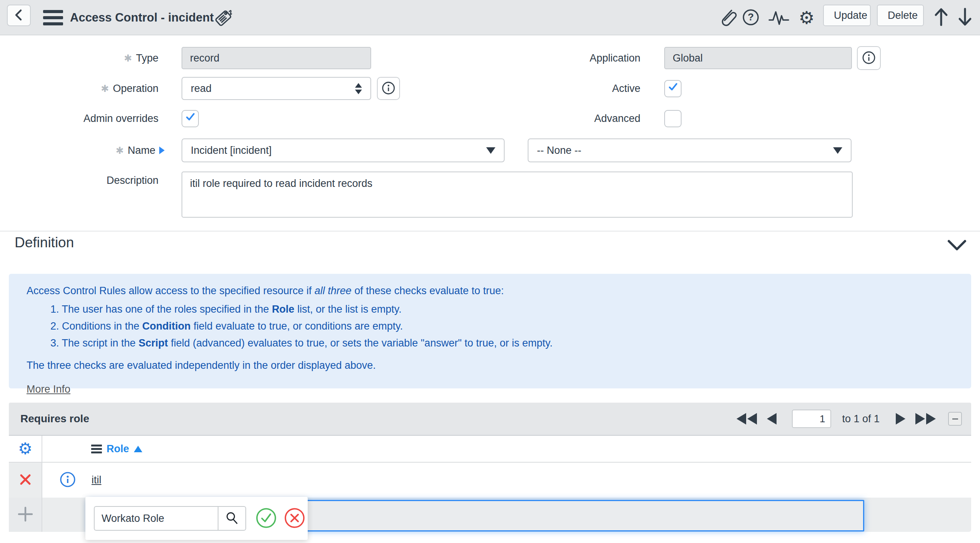  What do you see at coordinates (276, 88) in the screenshot?
I see `operation-select: read` at bounding box center [276, 88].